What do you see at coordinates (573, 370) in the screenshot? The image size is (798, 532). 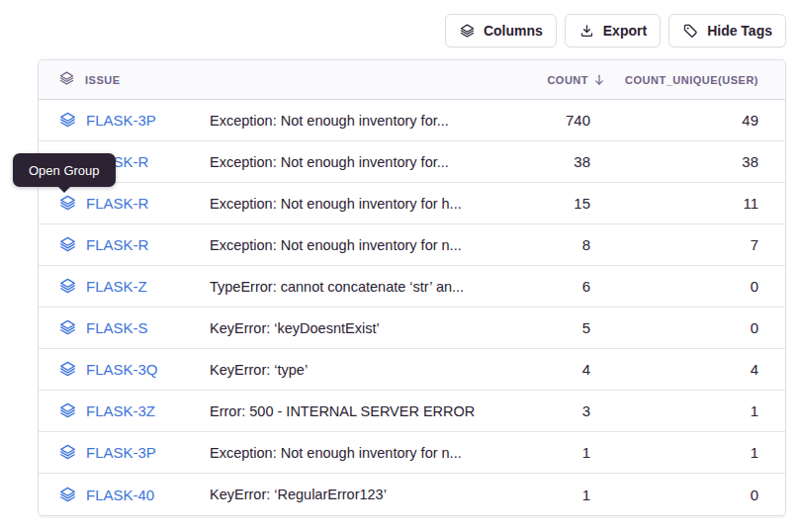 I see `count-value: 4` at bounding box center [573, 370].